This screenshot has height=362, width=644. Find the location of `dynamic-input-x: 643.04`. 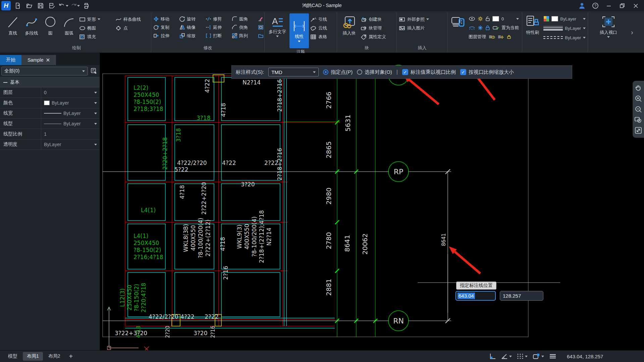

dynamic-input-x: 643.04 is located at coordinates (476, 296).